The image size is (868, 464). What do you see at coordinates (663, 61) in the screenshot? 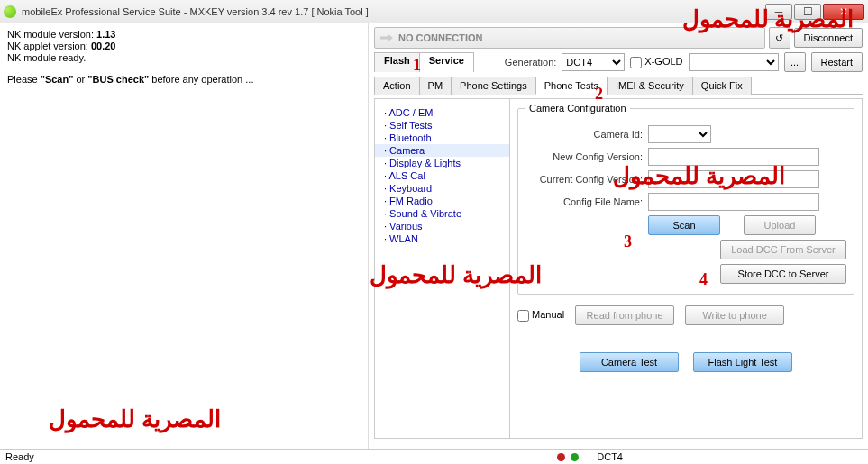
I see `xgold-label: X-GOLD` at bounding box center [663, 61].